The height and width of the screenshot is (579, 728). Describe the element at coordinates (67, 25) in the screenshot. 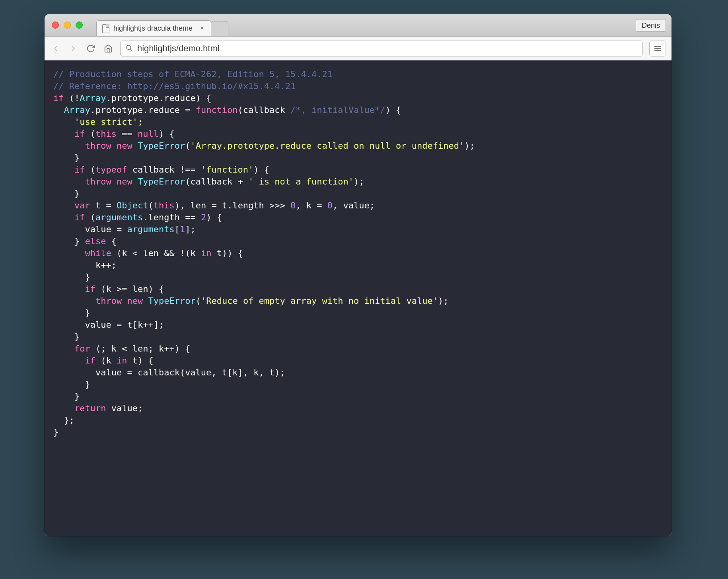

I see `window-minimize-button` at that location.